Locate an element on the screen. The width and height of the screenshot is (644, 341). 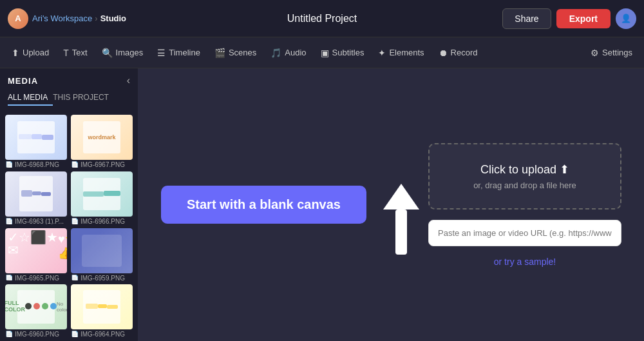
media-label: 📄 IMG-6963 (1).P... is located at coordinates (36, 221).